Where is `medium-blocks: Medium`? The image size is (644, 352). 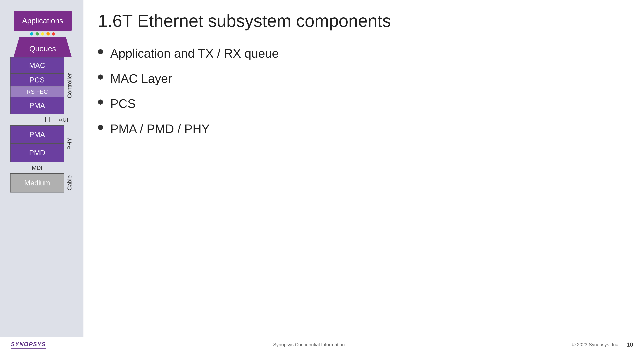 medium-blocks: Medium is located at coordinates (37, 183).